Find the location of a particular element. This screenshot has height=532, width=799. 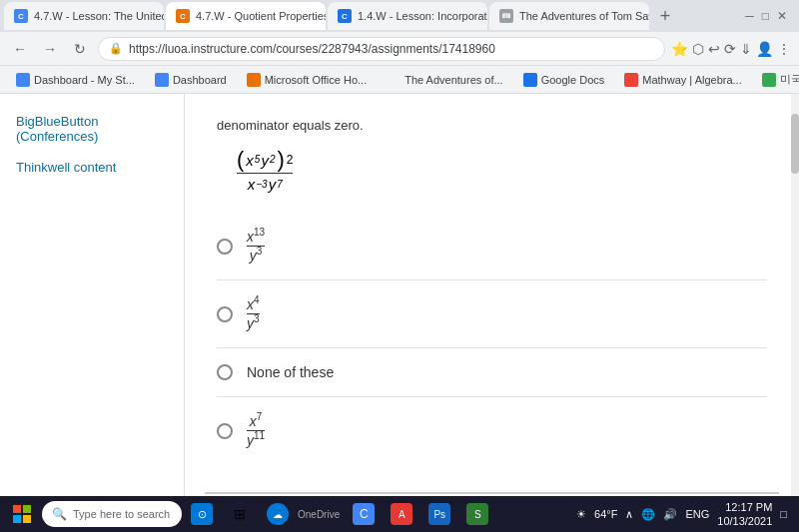

maximize-icon: □ is located at coordinates (765, 16).